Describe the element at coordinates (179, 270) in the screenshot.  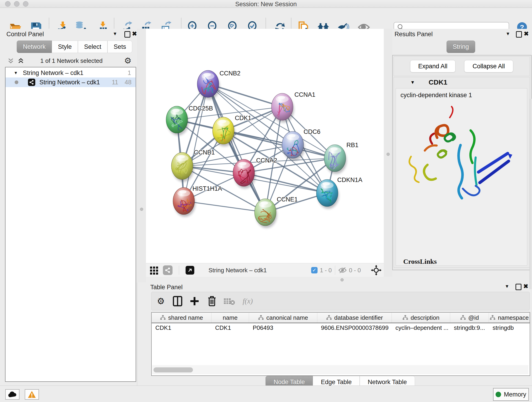
I see `footer-separator` at that location.